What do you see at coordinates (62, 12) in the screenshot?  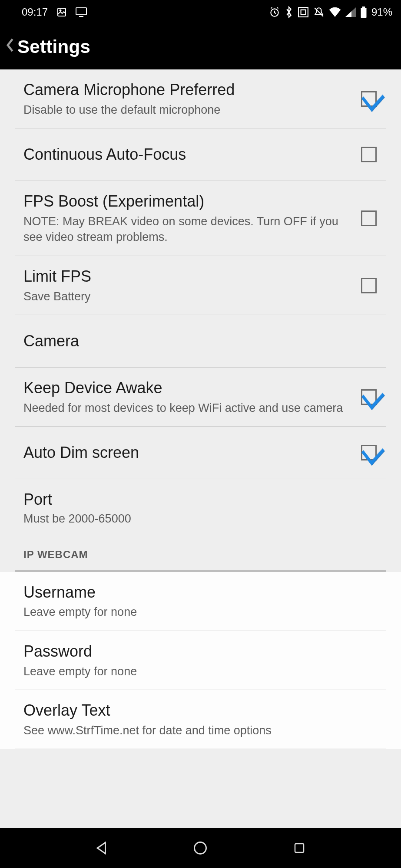 I see `image-icon` at bounding box center [62, 12].